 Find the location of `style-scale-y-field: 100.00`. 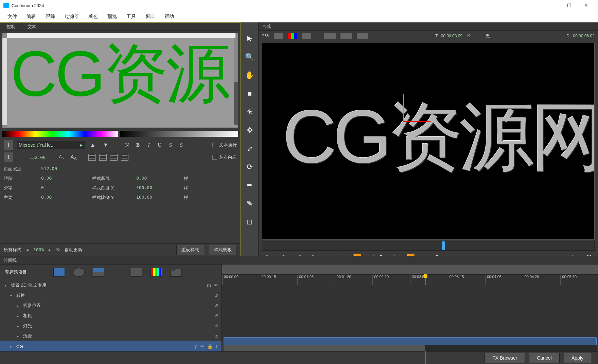

style-scale-y-field: 100.00 is located at coordinates (160, 198).